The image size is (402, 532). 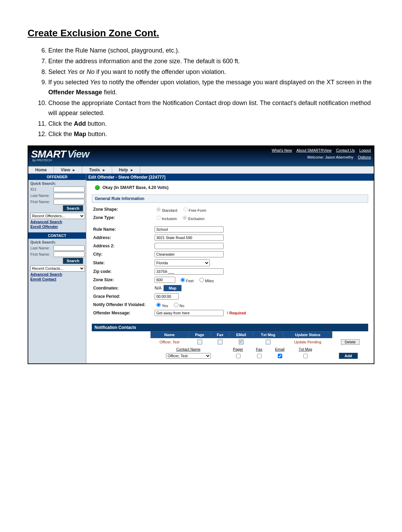 I want to click on contact-first-name-label: First Name:, so click(x=42, y=254).